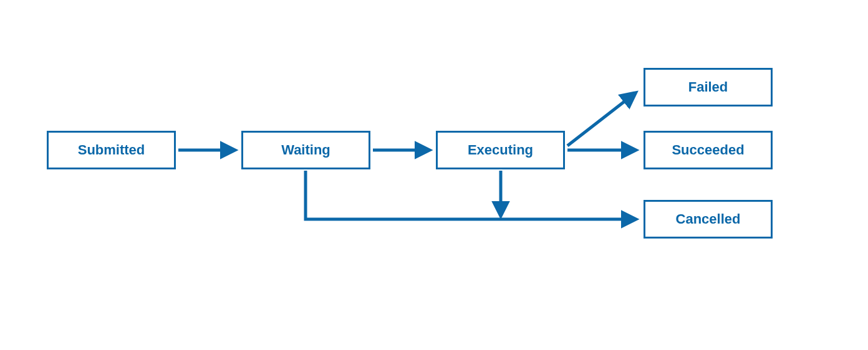  Describe the element at coordinates (708, 150) in the screenshot. I see `state-succeeded: Succeeded` at that location.